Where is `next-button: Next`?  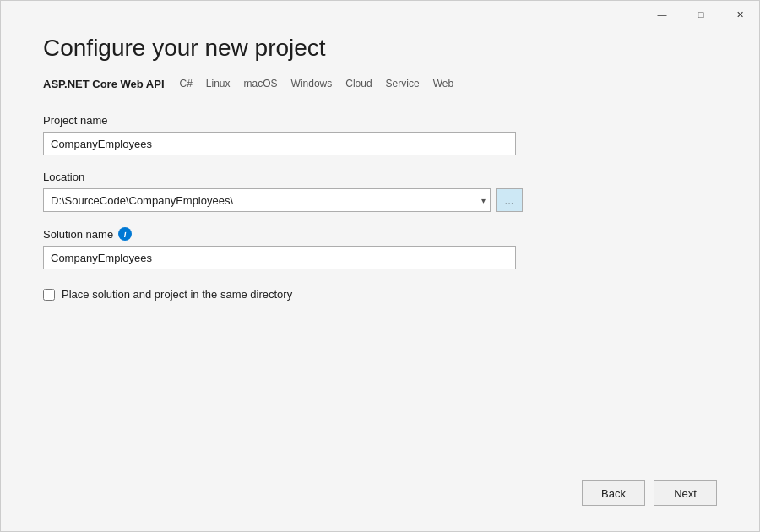
next-button: Next is located at coordinates (686, 493).